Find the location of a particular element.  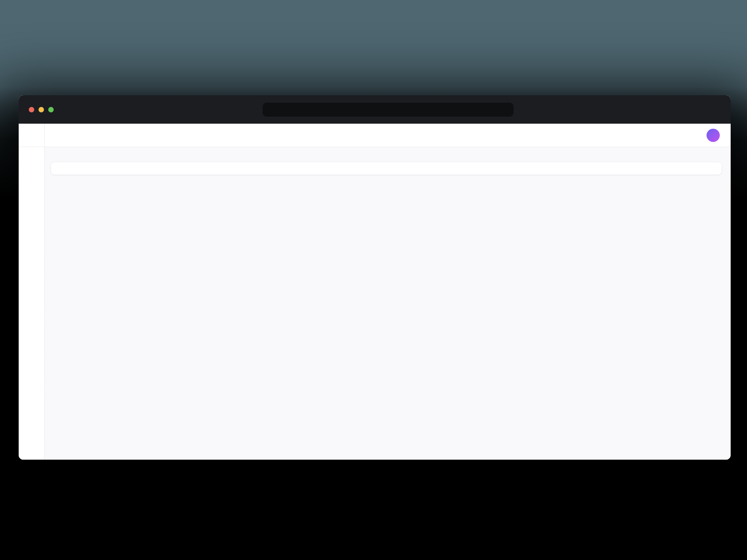

app-logo is located at coordinates (32, 135).